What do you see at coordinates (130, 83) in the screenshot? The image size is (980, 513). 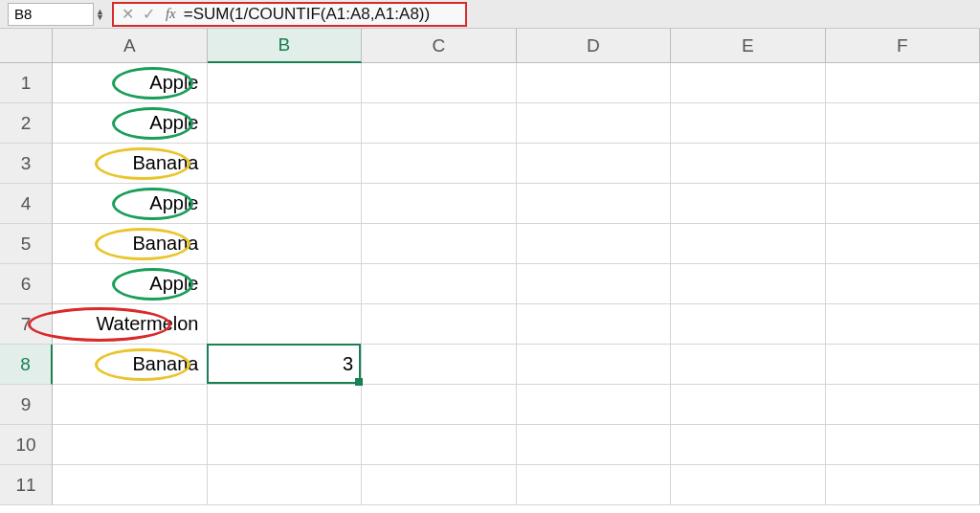 I see `cell-A1: Apple` at bounding box center [130, 83].